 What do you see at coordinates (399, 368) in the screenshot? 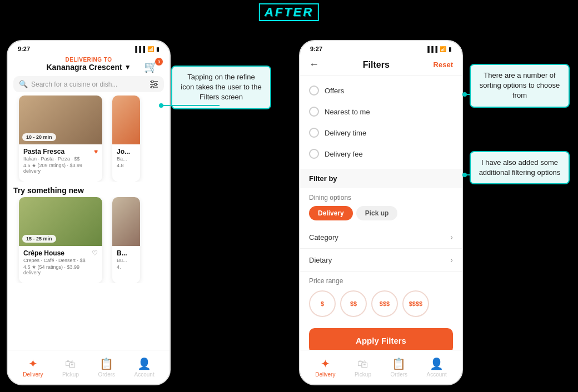
I see `nav-orders-right: 📋 Orders` at bounding box center [399, 368].